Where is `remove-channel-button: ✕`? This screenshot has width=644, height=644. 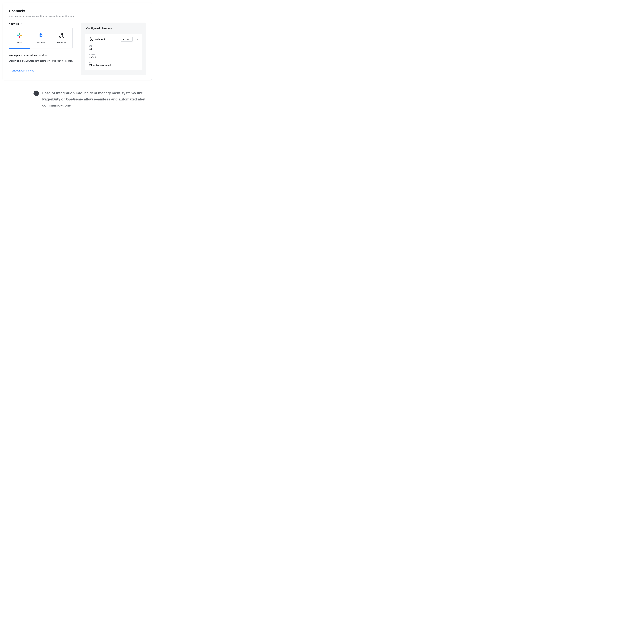 remove-channel-button: ✕ is located at coordinates (137, 39).